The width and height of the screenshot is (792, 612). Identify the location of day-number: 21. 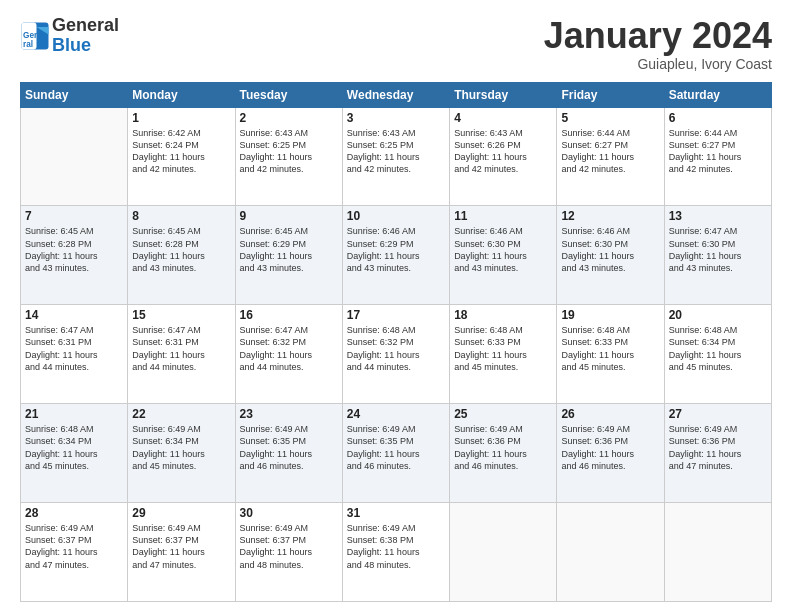
(74, 414).